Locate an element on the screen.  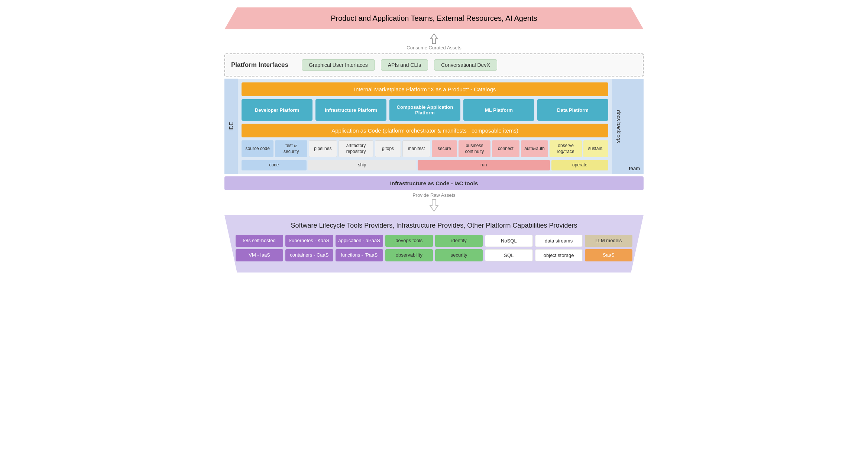
top-banner: Product and Application Teams, External … is located at coordinates (434, 19).